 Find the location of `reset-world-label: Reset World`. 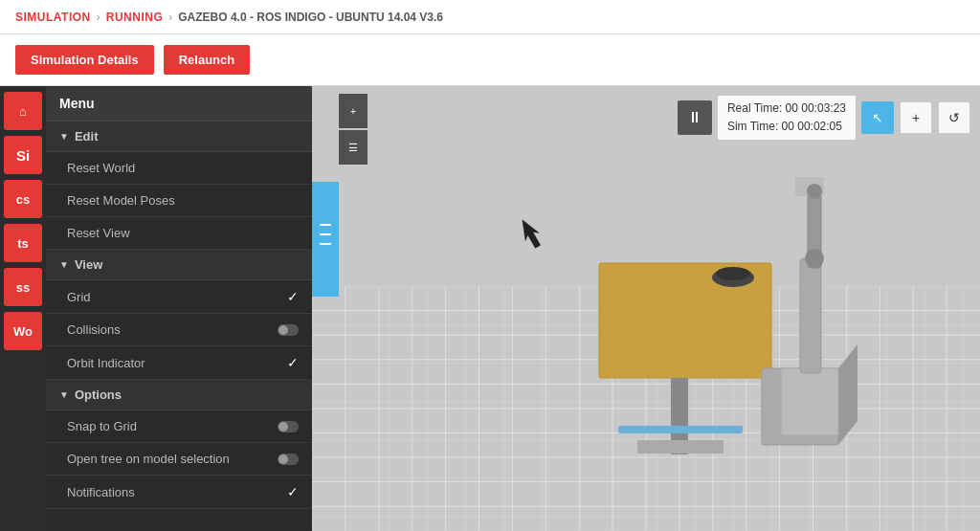

reset-world-label: Reset World is located at coordinates (101, 168).